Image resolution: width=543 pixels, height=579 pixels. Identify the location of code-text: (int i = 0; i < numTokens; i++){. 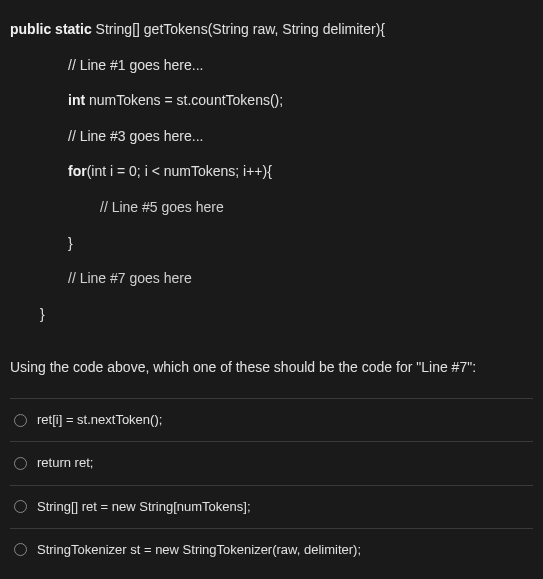
(180, 171).